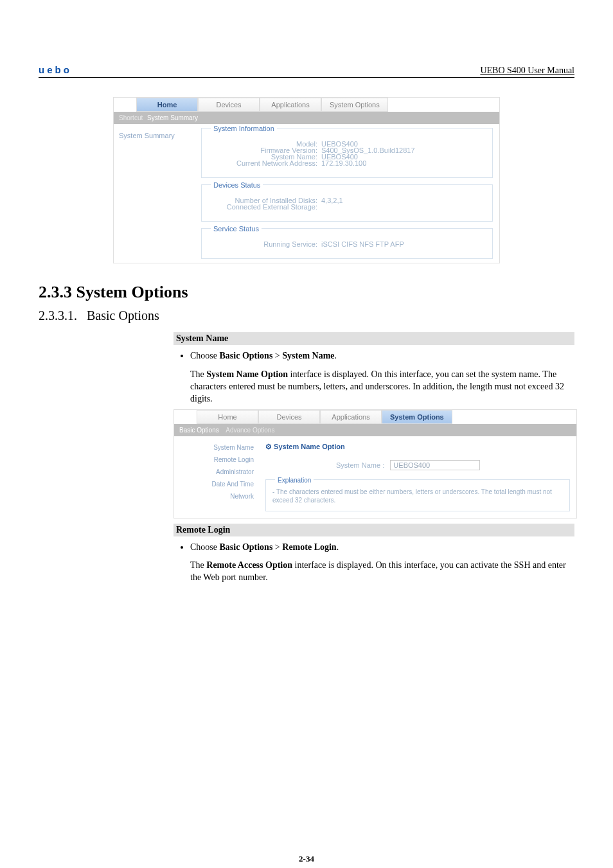 This screenshot has width=613, height=868. What do you see at coordinates (306, 859) in the screenshot?
I see `page-number: 2-34` at bounding box center [306, 859].